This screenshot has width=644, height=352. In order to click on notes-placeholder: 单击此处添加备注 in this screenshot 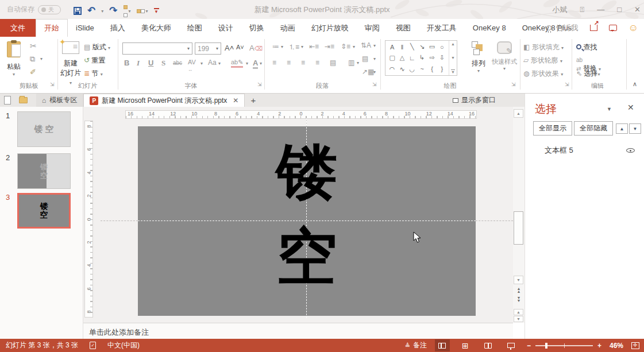, I will do `click(119, 332)`.